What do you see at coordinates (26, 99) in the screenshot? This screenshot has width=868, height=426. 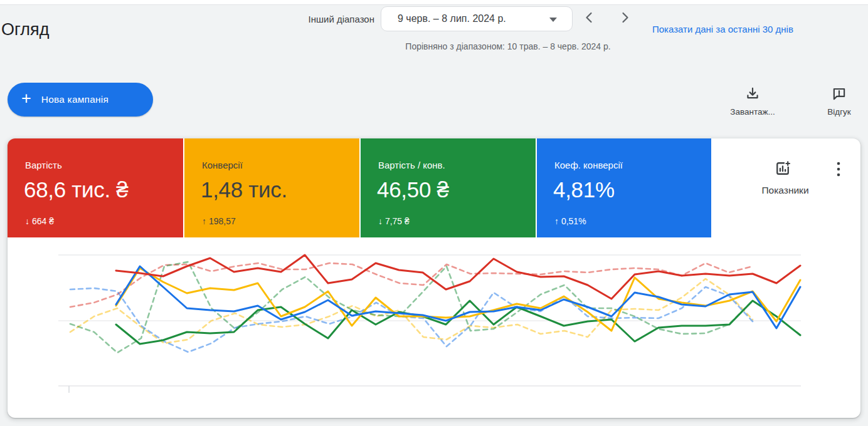 I see `plus-icon: +` at bounding box center [26, 99].